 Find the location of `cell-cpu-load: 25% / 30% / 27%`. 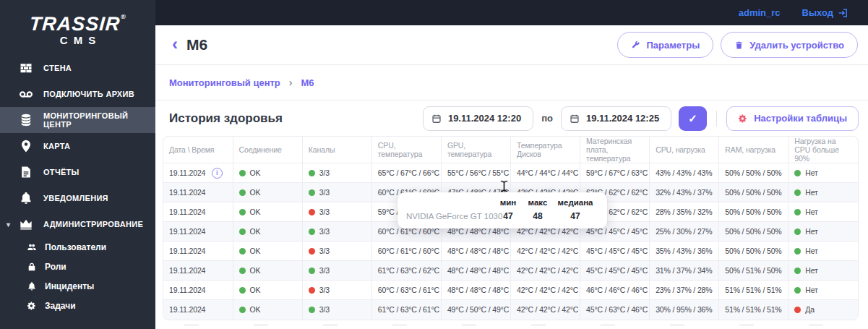

cell-cpu-load: 25% / 30% / 27% is located at coordinates (684, 231).